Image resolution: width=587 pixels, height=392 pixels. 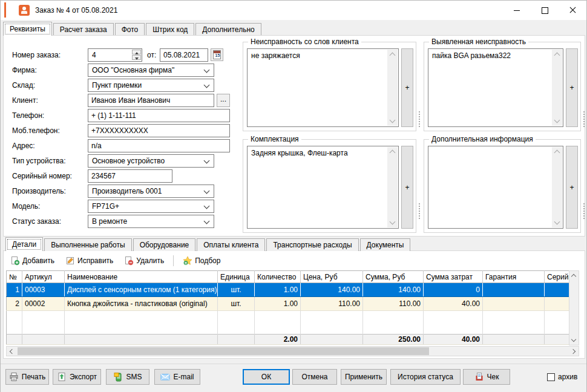 What do you see at coordinates (574, 308) in the screenshot?
I see `table-vertical-scrollbar` at bounding box center [574, 308].